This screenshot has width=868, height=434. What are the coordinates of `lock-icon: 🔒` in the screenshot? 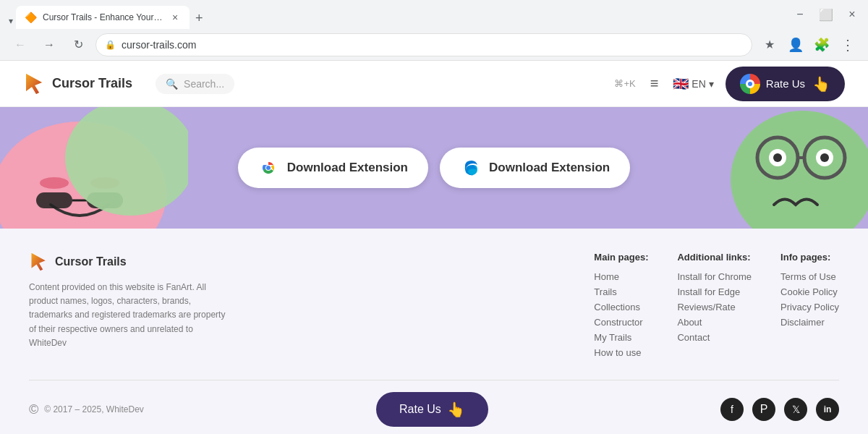 It's located at (110, 45).